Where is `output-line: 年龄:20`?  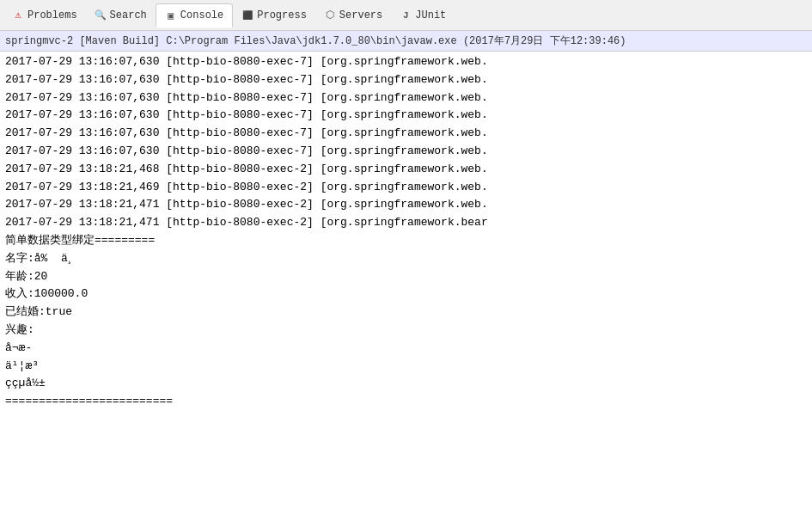
output-line: 年龄:20 is located at coordinates (406, 277).